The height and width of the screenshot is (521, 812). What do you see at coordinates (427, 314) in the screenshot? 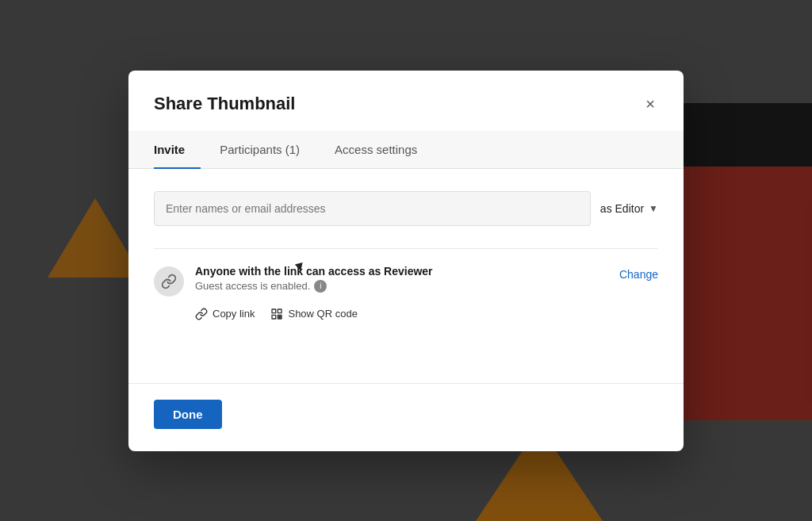
I see `link-actions: Copy link Show QR code` at bounding box center [427, 314].